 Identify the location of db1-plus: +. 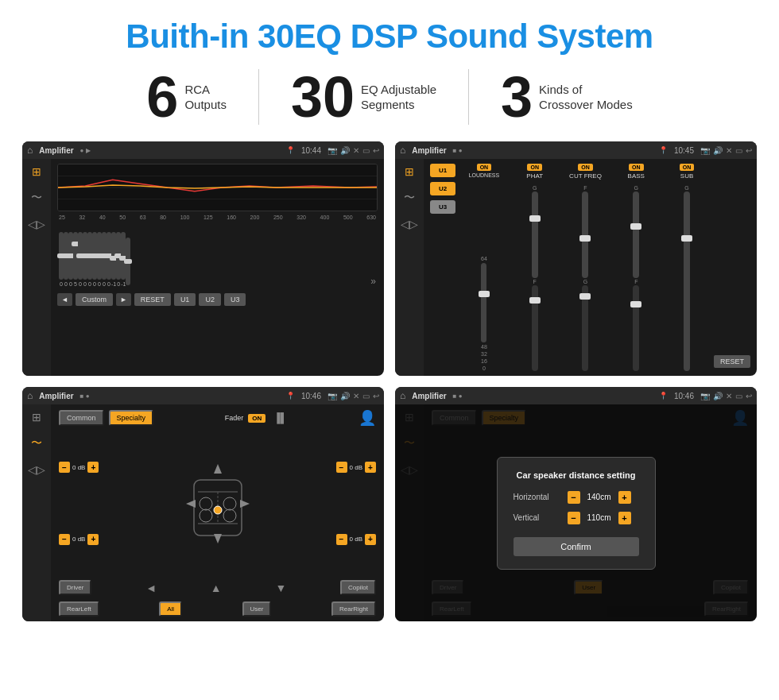
(93, 467).